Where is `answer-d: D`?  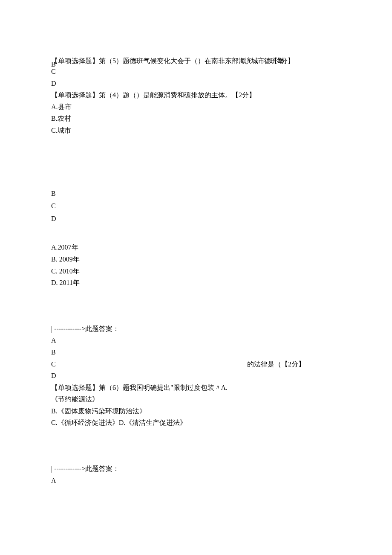 answer-d: D is located at coordinates (196, 376).